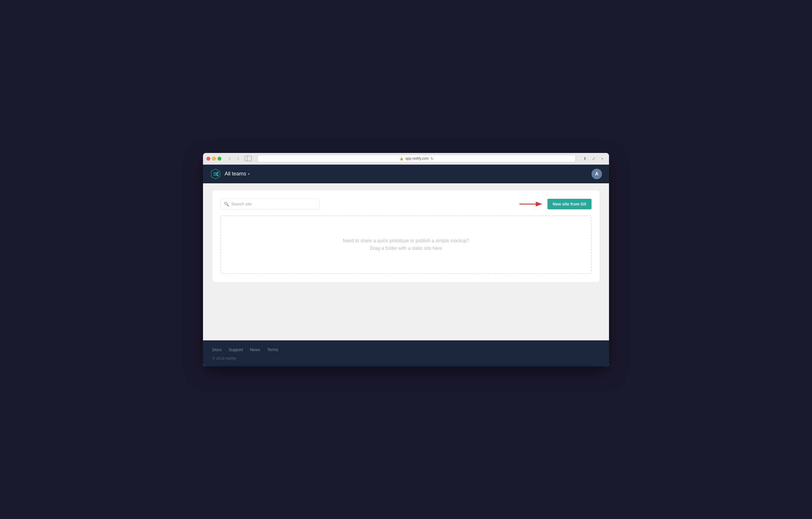 This screenshot has height=519, width=812. What do you see at coordinates (585, 159) in the screenshot?
I see `share-icon: ⬆` at bounding box center [585, 159].